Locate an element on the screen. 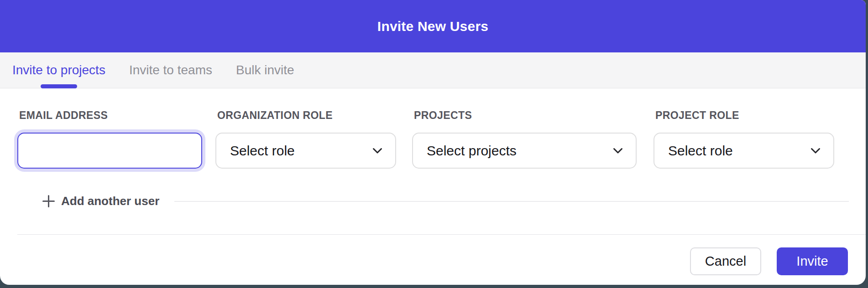 The width and height of the screenshot is (868, 288). organization-role-label: ORGANIZATION ROLE is located at coordinates (307, 116).